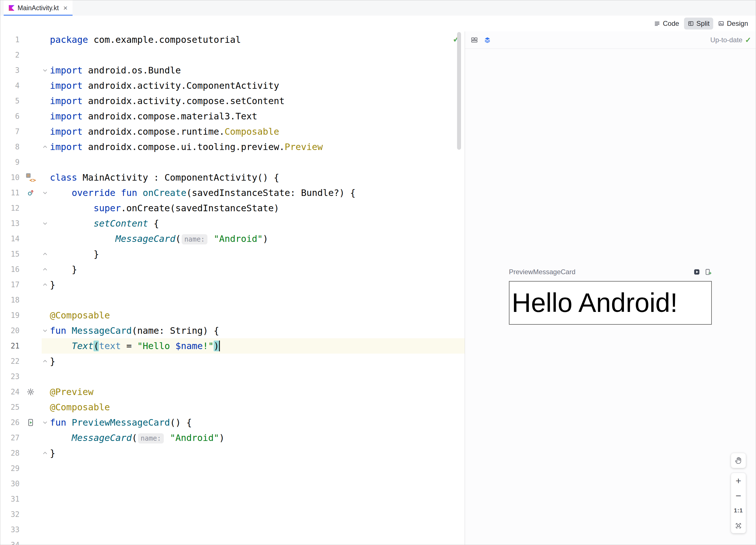 The image size is (756, 545). What do you see at coordinates (459, 91) in the screenshot?
I see `editor-scrollbar` at bounding box center [459, 91].